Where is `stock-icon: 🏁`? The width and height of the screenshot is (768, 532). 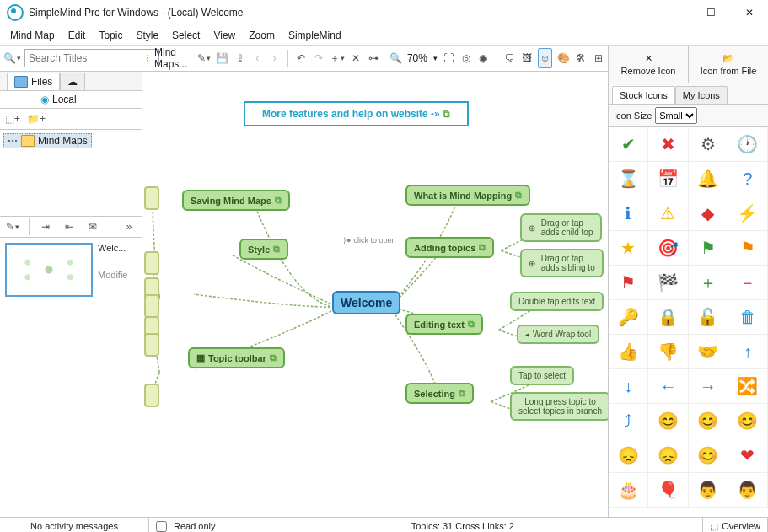
stock-icon: 🏁 is located at coordinates (668, 283).